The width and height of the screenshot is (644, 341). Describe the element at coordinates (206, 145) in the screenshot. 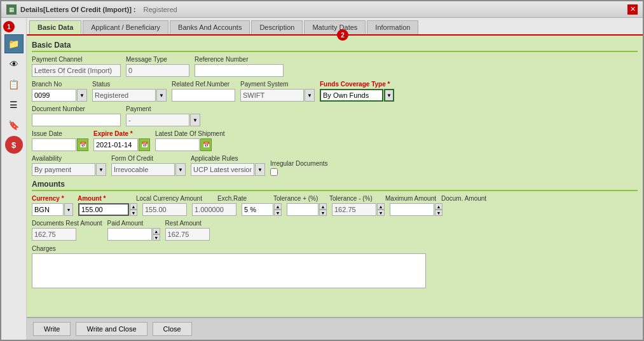

I see `latest-date-picker: 📅` at that location.